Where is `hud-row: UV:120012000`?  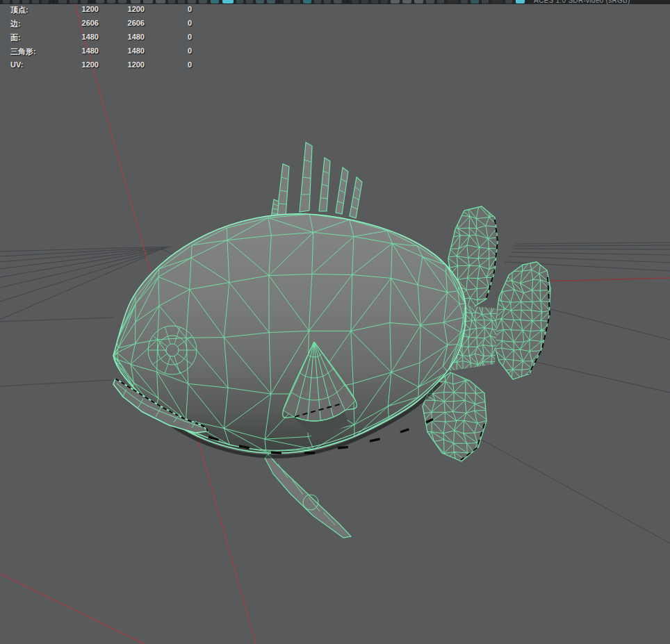 hud-row: UV:120012000 is located at coordinates (96, 65).